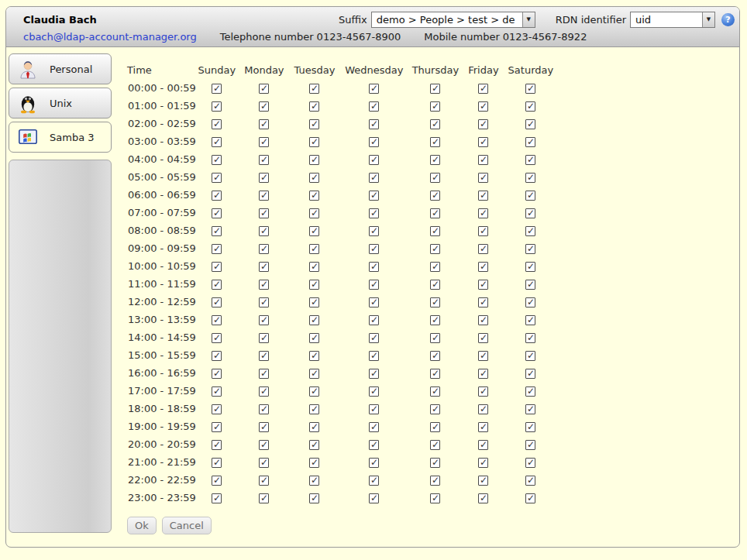  What do you see at coordinates (60, 69) in the screenshot?
I see `tab-personal: Personal` at bounding box center [60, 69].